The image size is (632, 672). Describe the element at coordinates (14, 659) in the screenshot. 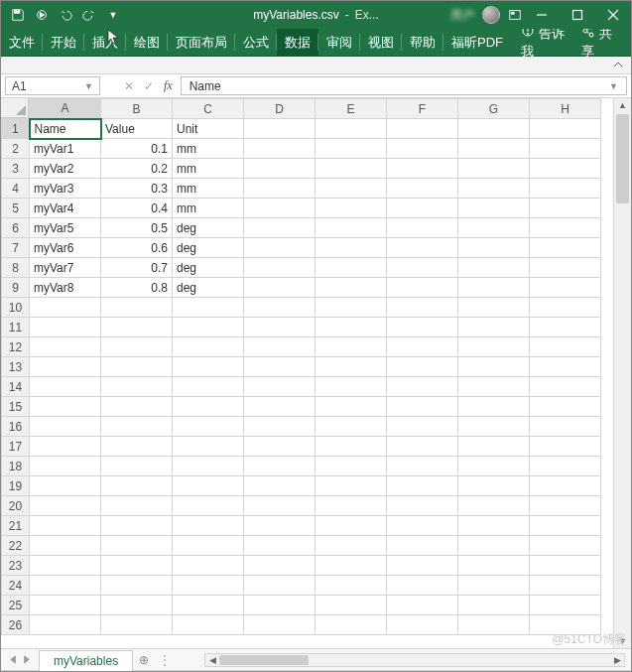

I see `sheet-prev-icon` at that location.